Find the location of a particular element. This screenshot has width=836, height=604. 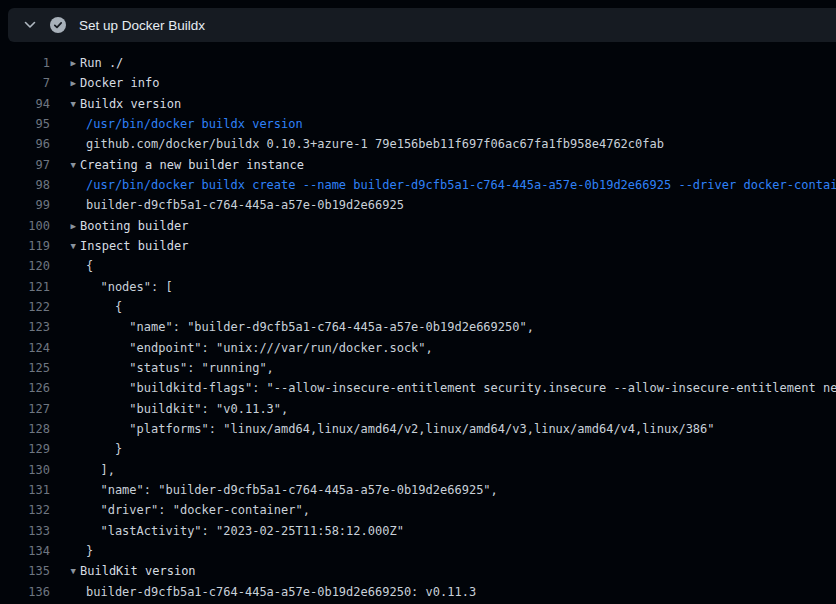

line-number: 121 is located at coordinates (25, 287).